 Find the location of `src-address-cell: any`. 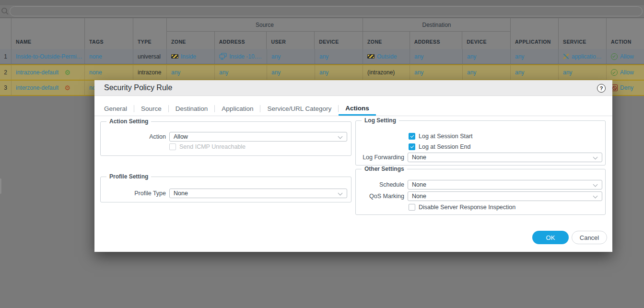

src-address-cell: any is located at coordinates (241, 72).